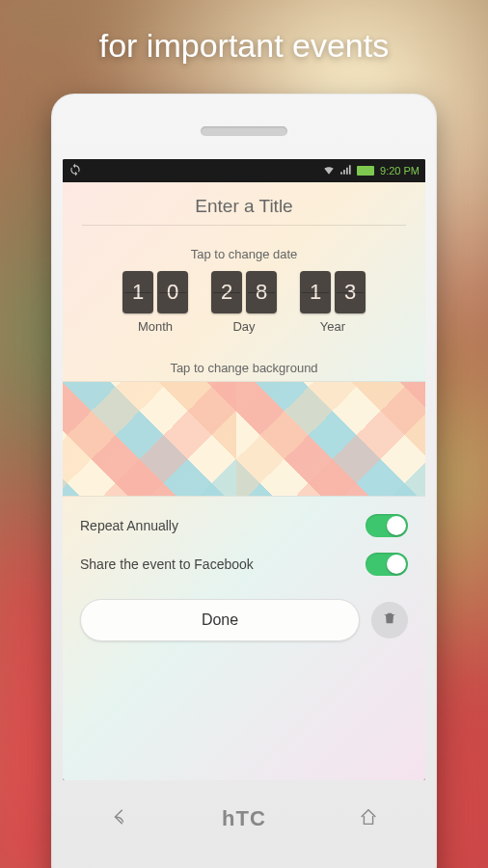 This screenshot has width=488, height=868. I want to click on date-section-label: Tap to change date, so click(244, 253).